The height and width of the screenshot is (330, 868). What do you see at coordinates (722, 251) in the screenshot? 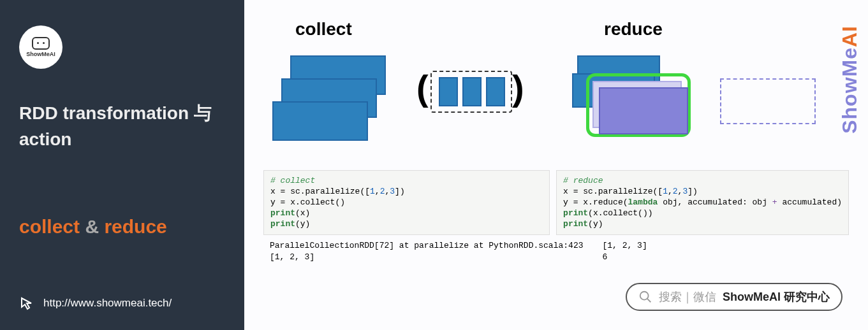
I see `reduce-output: [1, 2, 3] 6` at bounding box center [722, 251].